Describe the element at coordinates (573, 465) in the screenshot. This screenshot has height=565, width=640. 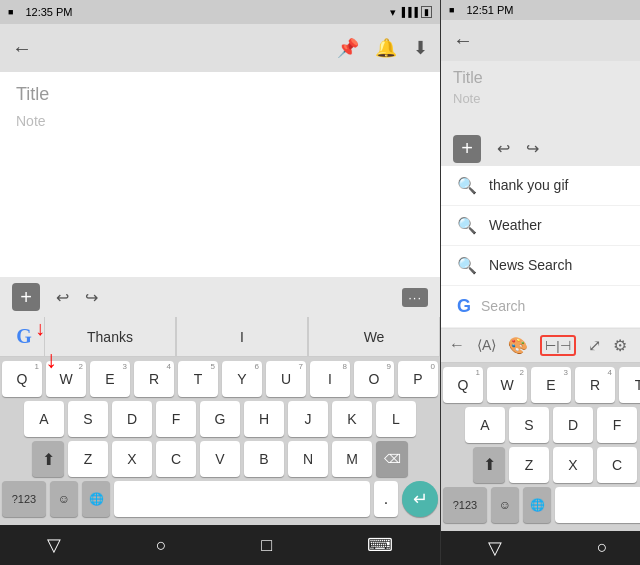
I see `right-key-x: X` at that location.